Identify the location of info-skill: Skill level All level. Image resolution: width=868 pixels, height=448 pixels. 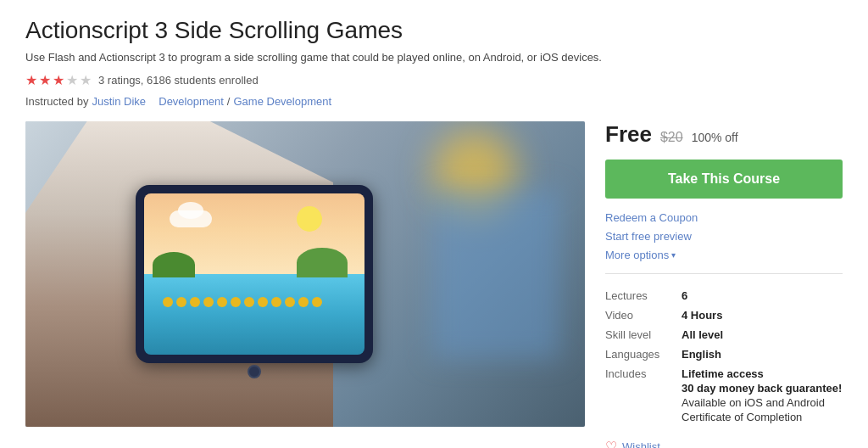
(724, 334).